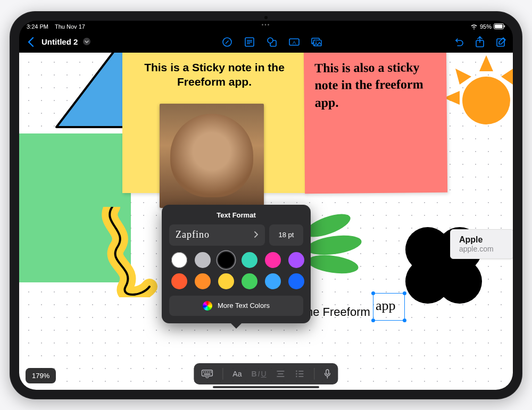 The height and width of the screenshot is (410, 532). What do you see at coordinates (56, 27) in the screenshot?
I see `status-left: 3:24 PM Thu Nov 17` at bounding box center [56, 27].